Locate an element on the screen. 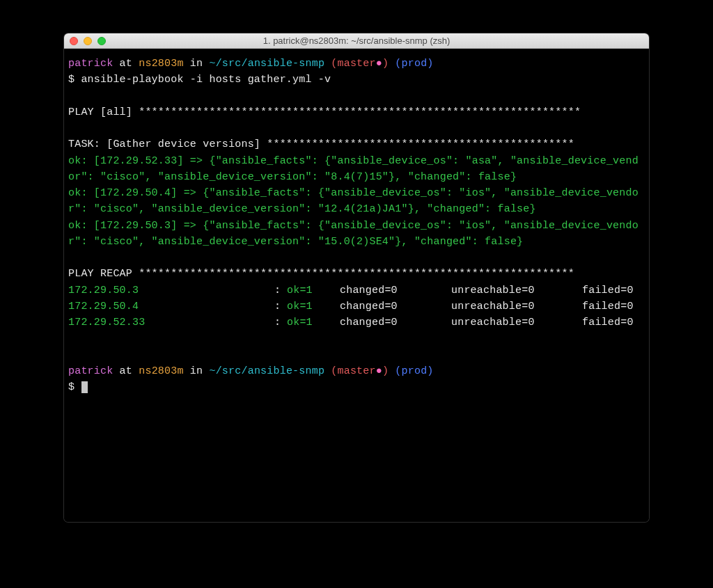 Image resolution: width=713 pixels, height=588 pixels. command-line: $ ansible-playbook -i hosts gather.yml -… is located at coordinates (356, 79).